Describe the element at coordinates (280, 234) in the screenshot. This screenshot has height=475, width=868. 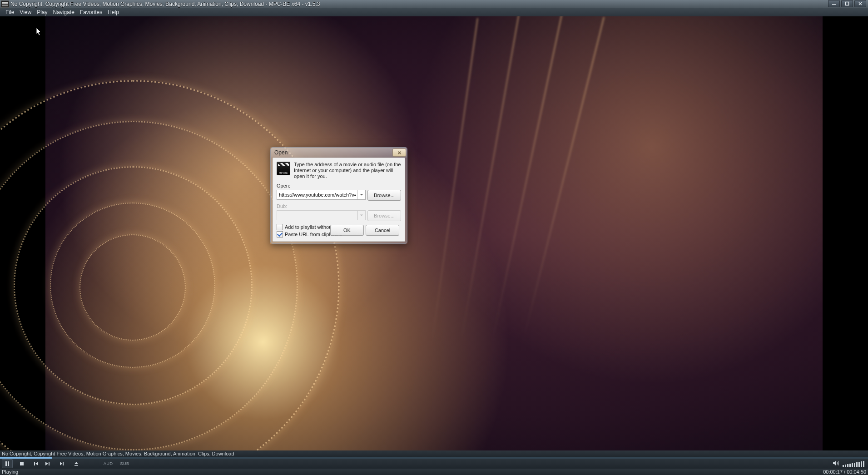
I see `paste-url-checkbox` at that location.